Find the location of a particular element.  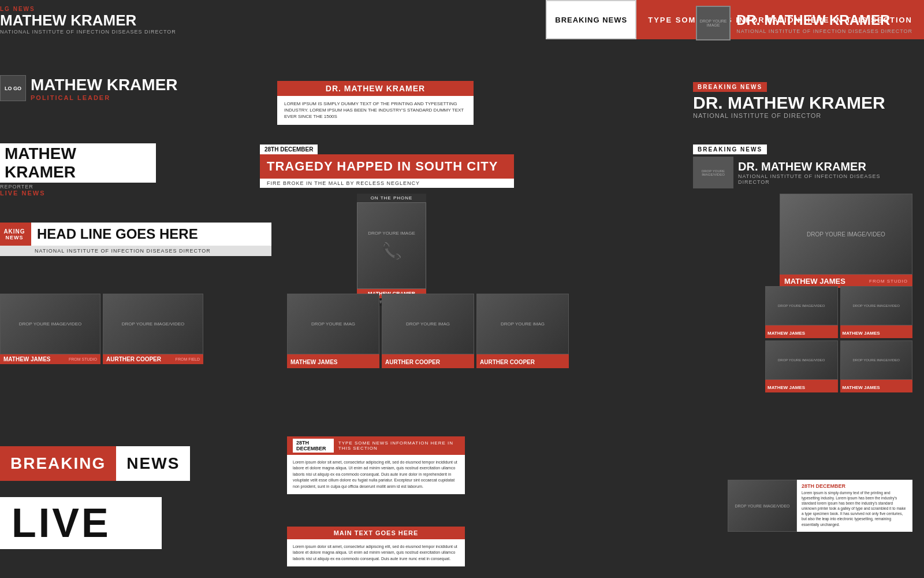

bottom-right-card: DROP YOURE IMAGE/VIDEO 28TH DECEMBER Lor… is located at coordinates (820, 506).